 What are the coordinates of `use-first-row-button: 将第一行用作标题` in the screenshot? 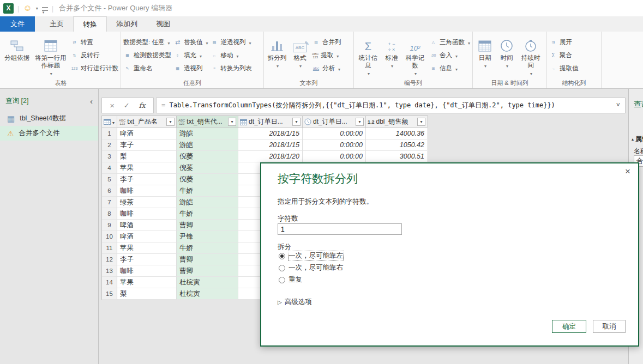 It's located at (51, 57).